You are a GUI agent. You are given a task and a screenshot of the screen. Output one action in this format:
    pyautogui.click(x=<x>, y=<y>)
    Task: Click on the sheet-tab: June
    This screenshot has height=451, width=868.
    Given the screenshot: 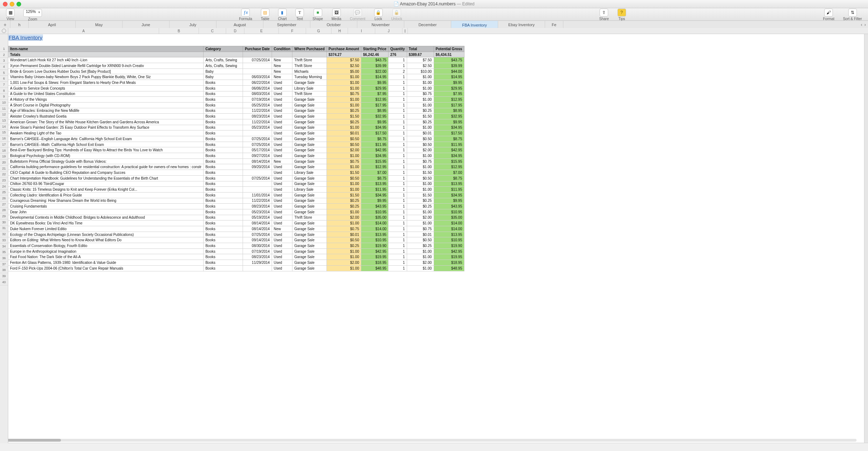 What is the action you would take?
    pyautogui.click(x=146, y=25)
    